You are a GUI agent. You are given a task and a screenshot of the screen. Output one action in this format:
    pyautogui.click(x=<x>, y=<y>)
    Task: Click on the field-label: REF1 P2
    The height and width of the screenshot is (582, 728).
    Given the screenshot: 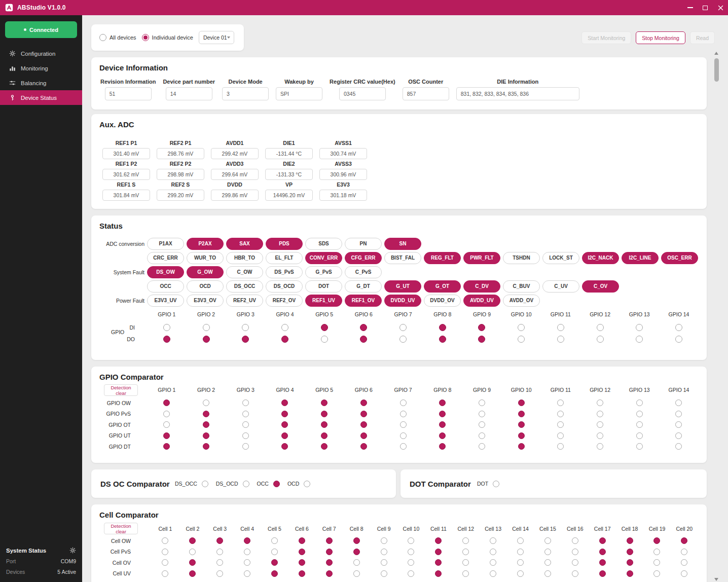 What is the action you would take?
    pyautogui.click(x=127, y=164)
    